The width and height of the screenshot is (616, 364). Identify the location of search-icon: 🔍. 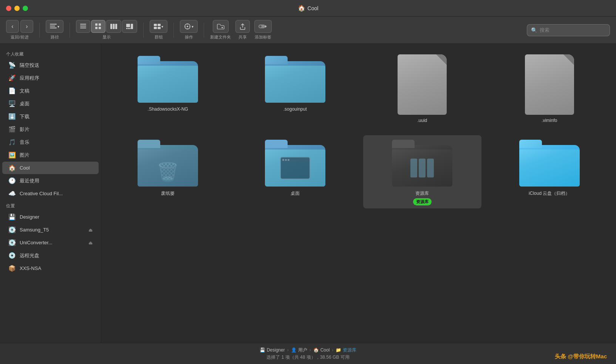
(534, 30).